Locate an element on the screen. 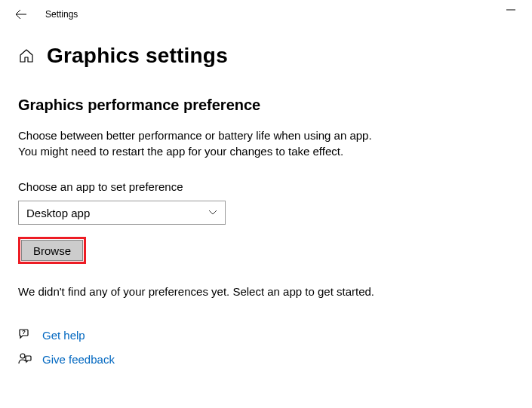 This screenshot has height=408, width=532. page-title: Graphics settings is located at coordinates (137, 56).